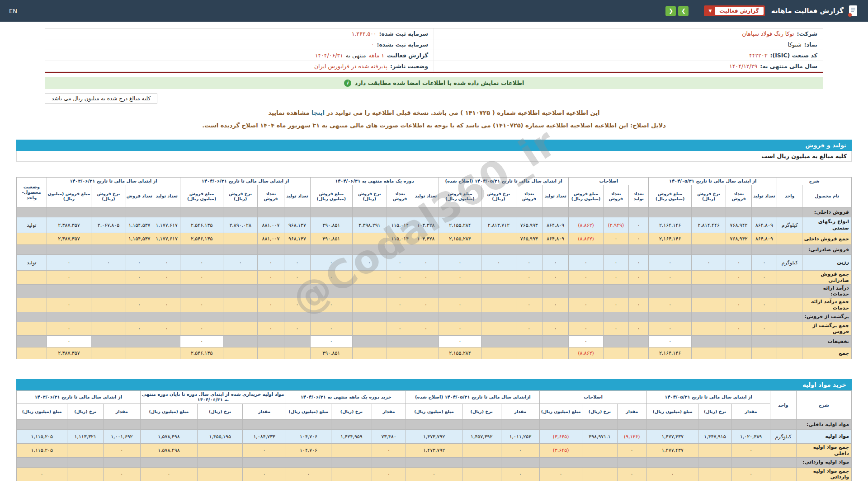  What do you see at coordinates (827, 353) in the screenshot?
I see `table-cell: جمع` at bounding box center [827, 353].